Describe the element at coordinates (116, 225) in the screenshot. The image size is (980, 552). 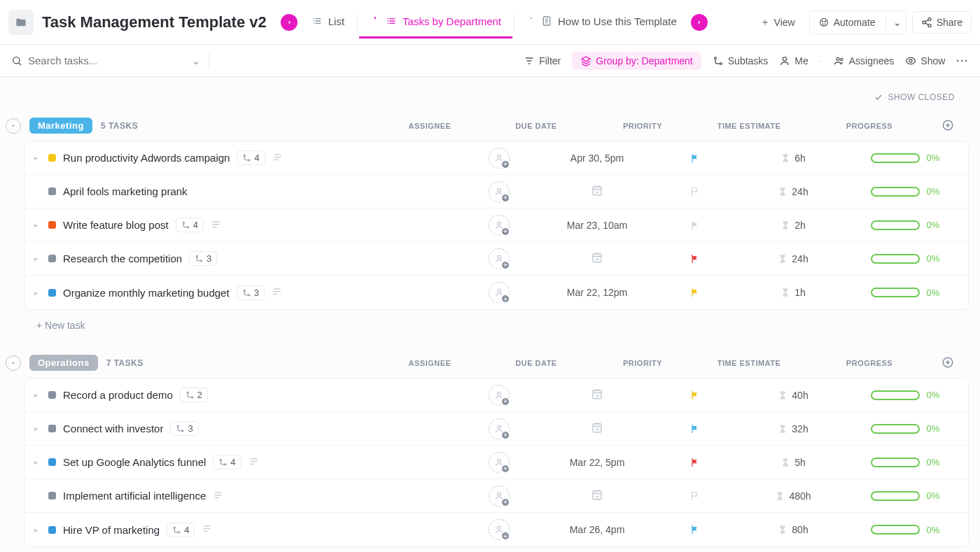
I see `task-name: Write feature blog post` at that location.